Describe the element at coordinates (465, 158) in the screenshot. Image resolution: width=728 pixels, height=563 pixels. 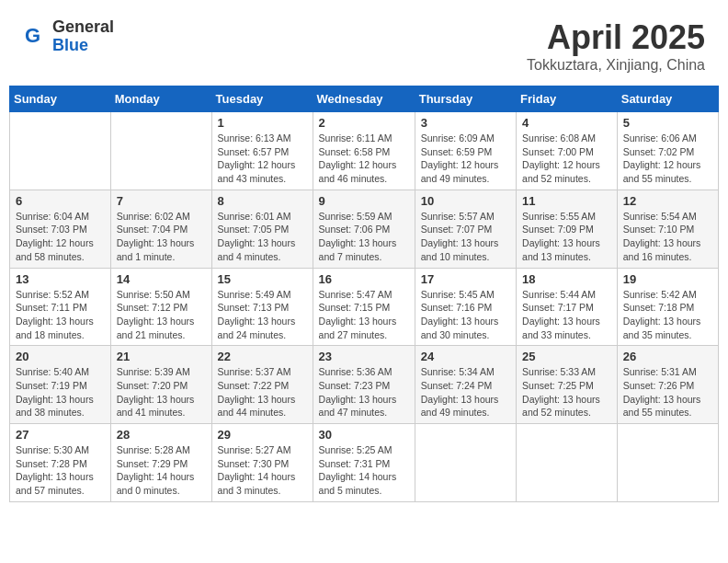
I see `day-content: Sunrise: 6:09 AM Sunset: 6:59 PM Dayligh…` at that location.